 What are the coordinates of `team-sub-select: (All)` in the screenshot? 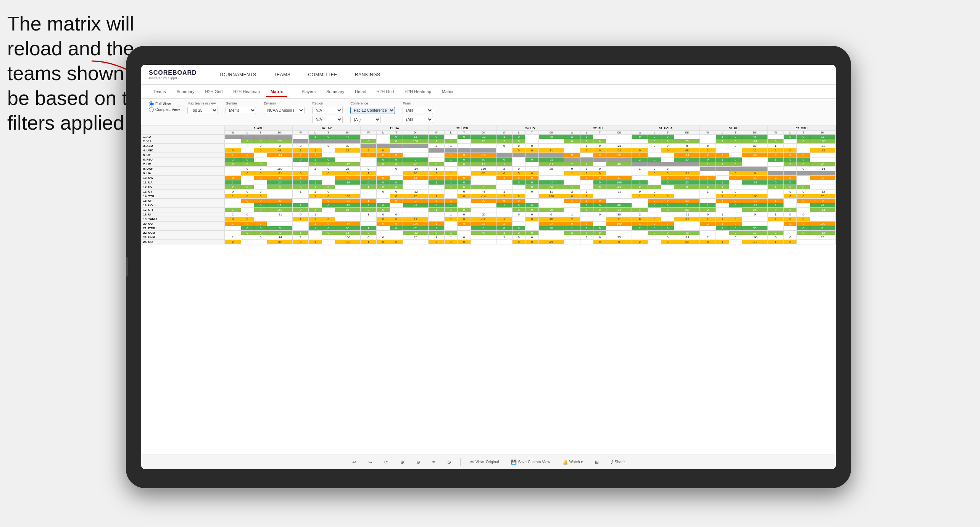 It's located at (418, 120).